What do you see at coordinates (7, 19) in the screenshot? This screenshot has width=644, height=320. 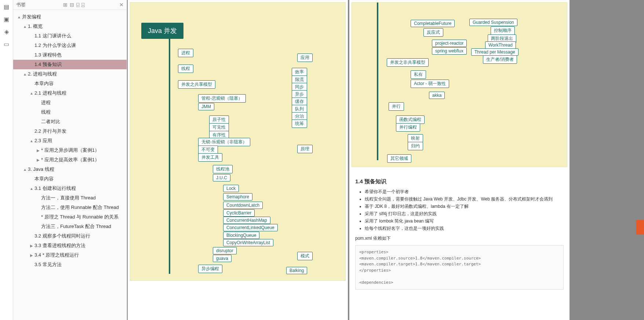 I see `image-icon: ▣` at bounding box center [7, 19].